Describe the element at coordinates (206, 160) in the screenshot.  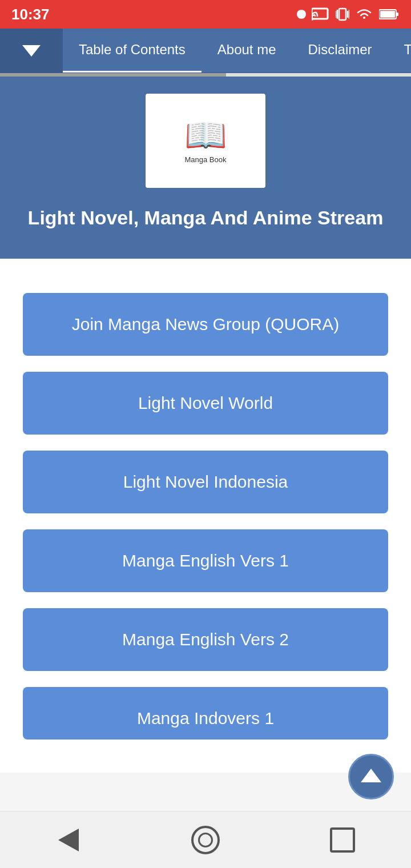
I see `logo-text: Manga Book` at that location.